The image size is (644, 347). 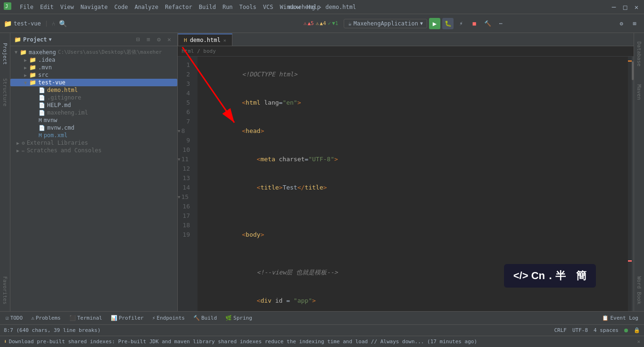 I want to click on menu-file: File, so click(x=26, y=7).